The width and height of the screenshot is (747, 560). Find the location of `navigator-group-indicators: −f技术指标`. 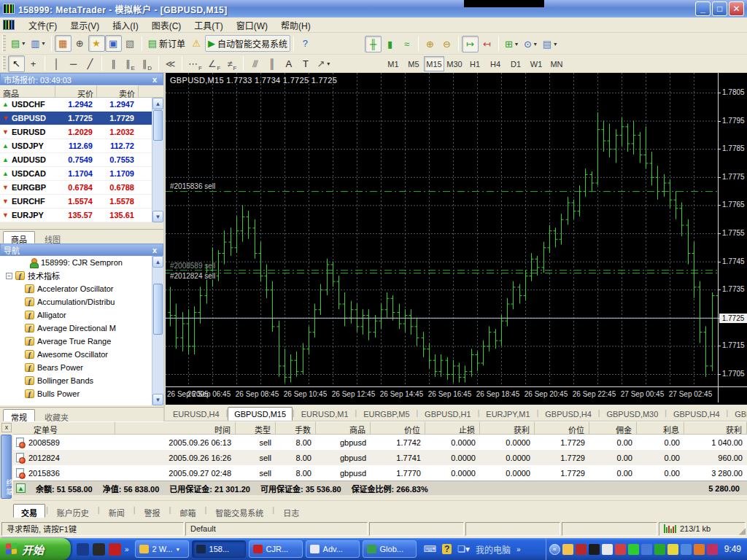

navigator-group-indicators: −f技术指标 is located at coordinates (82, 276).